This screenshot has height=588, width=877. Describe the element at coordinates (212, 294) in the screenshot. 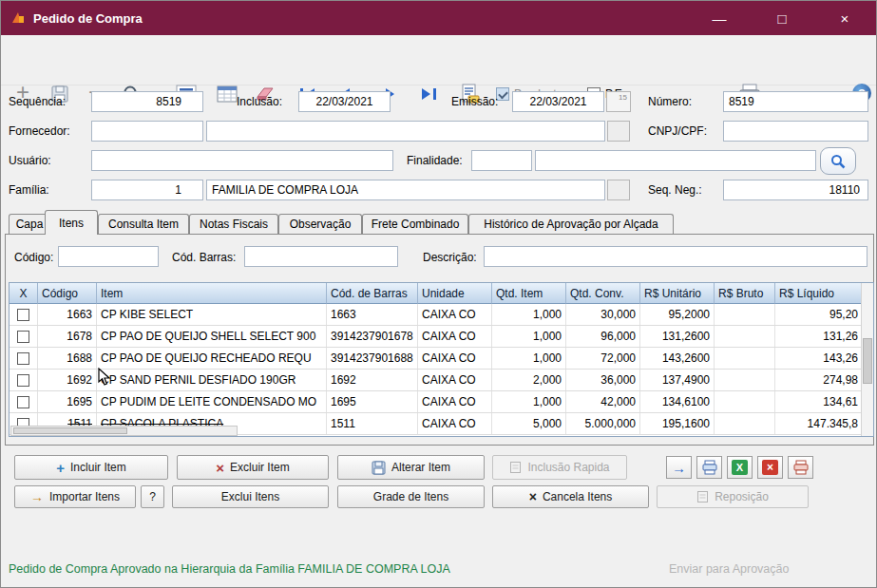

I see `col-header-item: Item` at that location.